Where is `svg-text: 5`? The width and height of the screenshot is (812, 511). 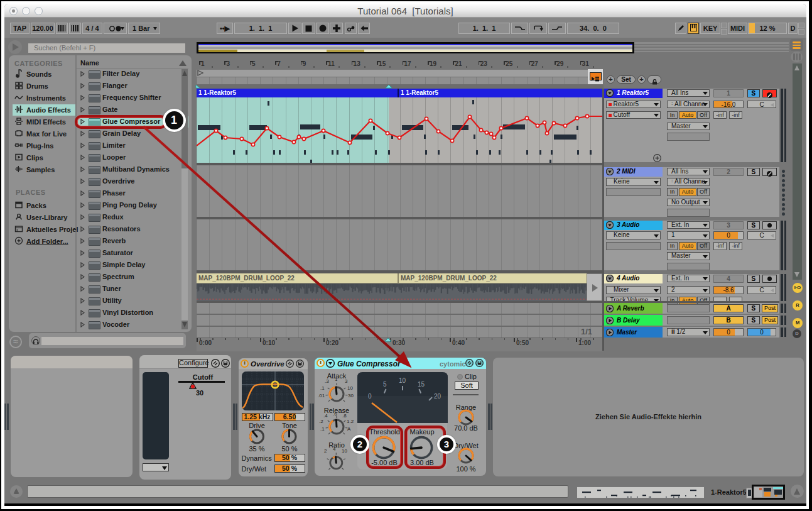 svg-text: 5 is located at coordinates (385, 385).